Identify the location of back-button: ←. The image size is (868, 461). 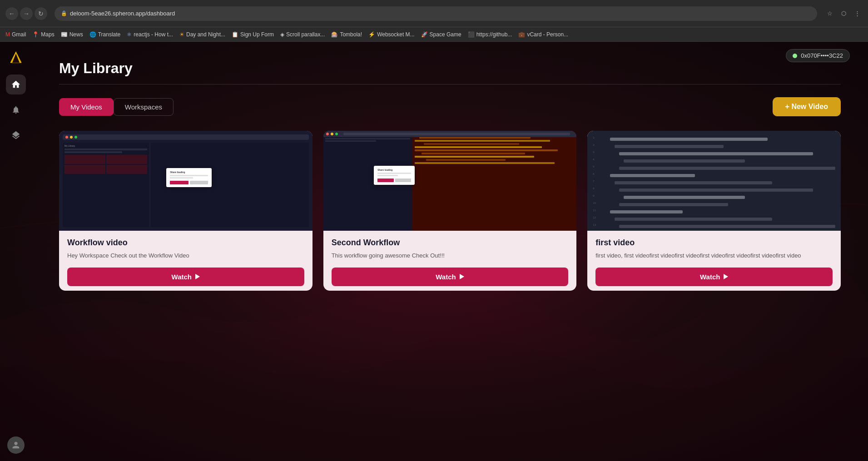
(12, 14).